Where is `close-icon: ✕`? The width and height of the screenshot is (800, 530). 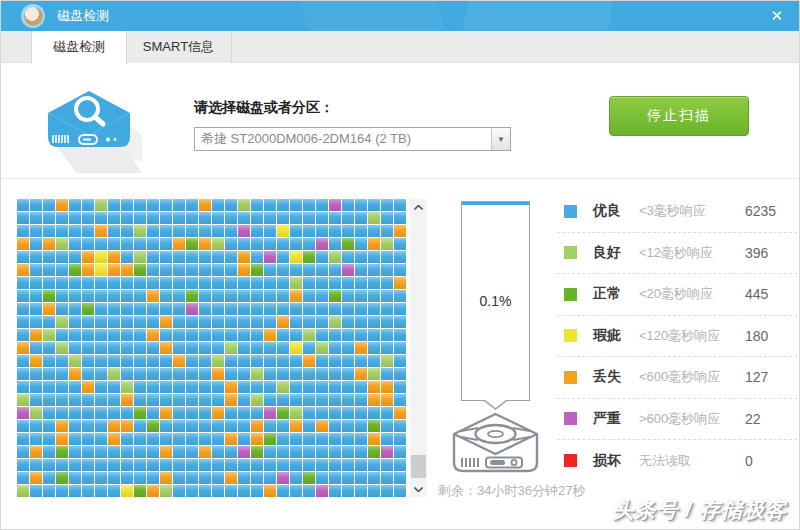
close-icon: ✕ is located at coordinates (776, 16).